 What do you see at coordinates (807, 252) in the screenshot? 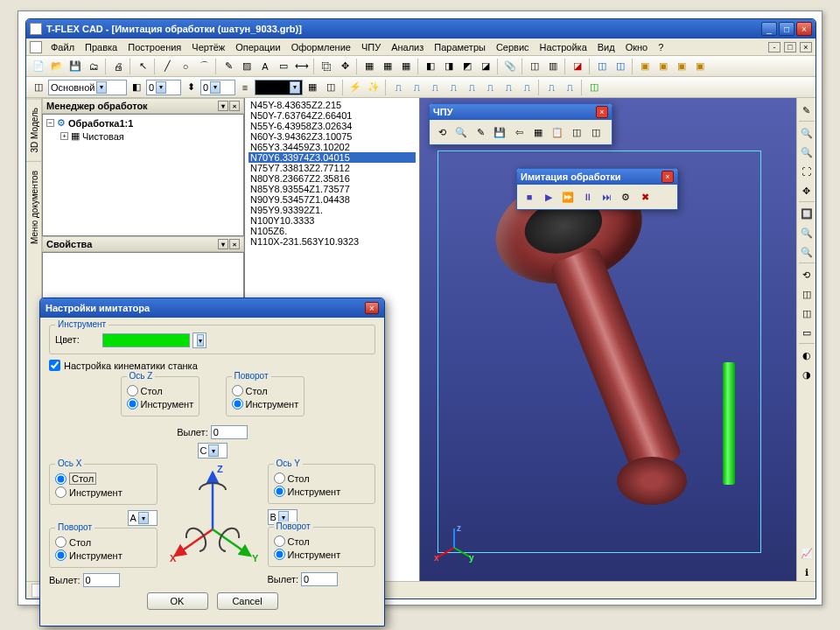
I see `rt-zoomsel-icon: 🔍` at bounding box center [807, 252].